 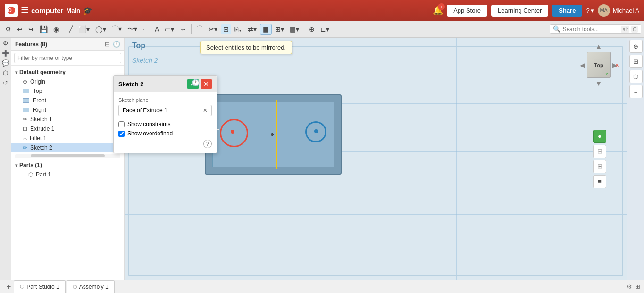 What do you see at coordinates (636, 76) in the screenshot?
I see `right-layers-icon: ⬡` at bounding box center [636, 76].